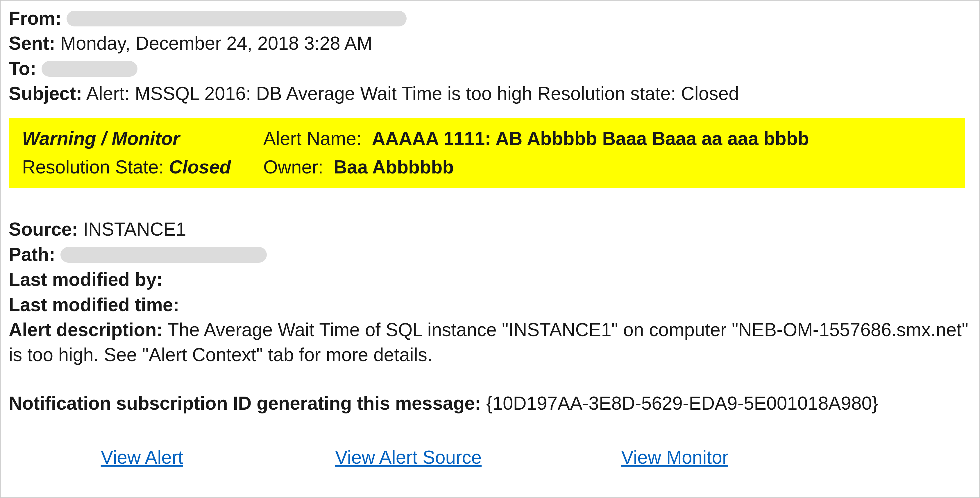 This screenshot has width=980, height=498. I want to click on source-value: INSTANCE1, so click(135, 229).